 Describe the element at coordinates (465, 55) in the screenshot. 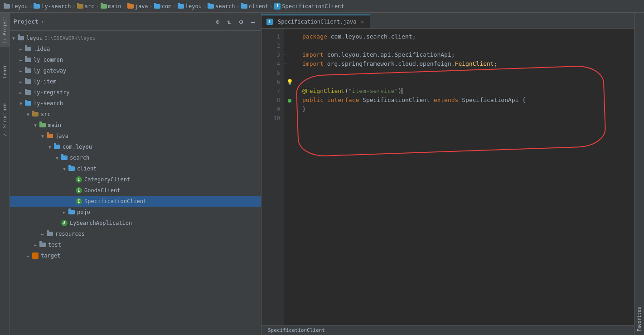

I see `code-line-3: import com.leyou.item.api.SpecificationA…` at that location.